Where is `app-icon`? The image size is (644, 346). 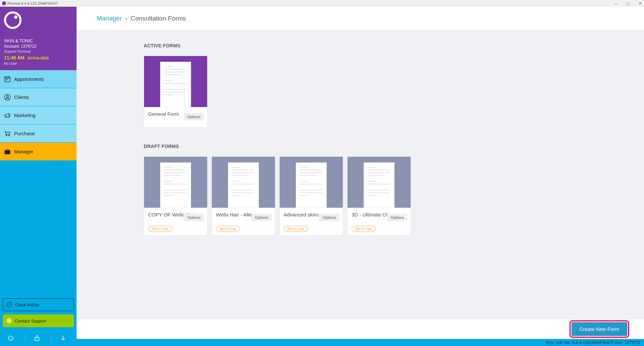
app-icon is located at coordinates (4, 3).